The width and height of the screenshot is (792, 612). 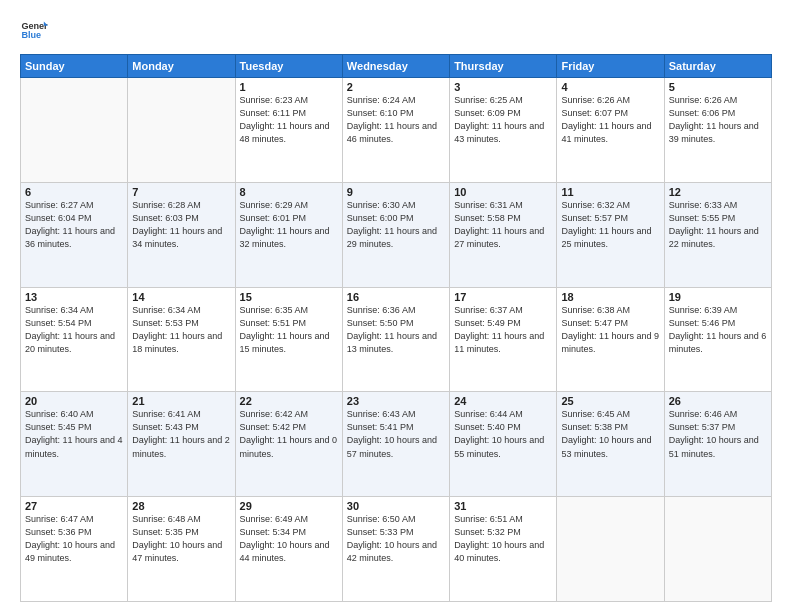 What do you see at coordinates (289, 225) in the screenshot?
I see `day-info: Sunrise: 6:29 AMSunset: 6:01 PMDaylight:…` at bounding box center [289, 225].